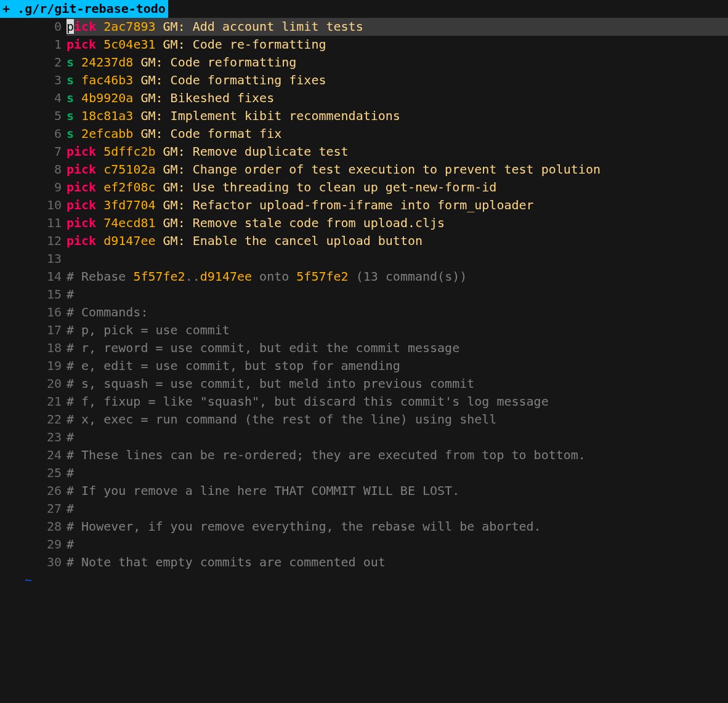  Describe the element at coordinates (129, 241) in the screenshot. I see `commit-hash: d9147ee` at that location.